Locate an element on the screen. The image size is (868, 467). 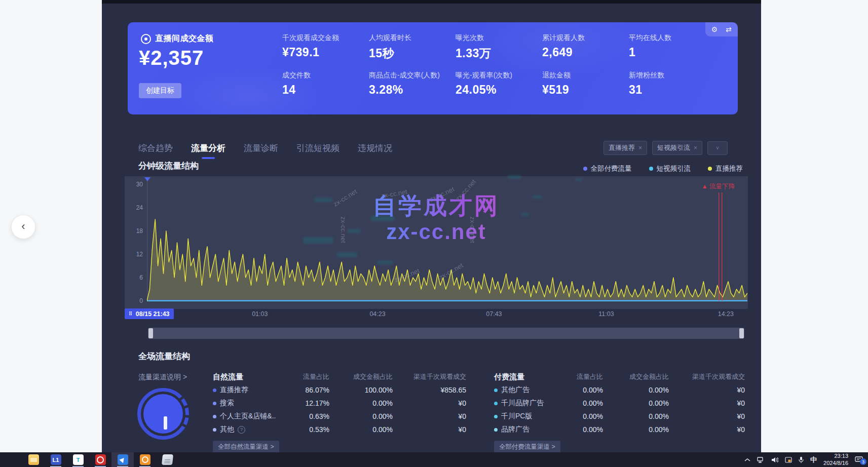
filter-tag-直播推荐: 直播推荐× is located at coordinates (625, 148).